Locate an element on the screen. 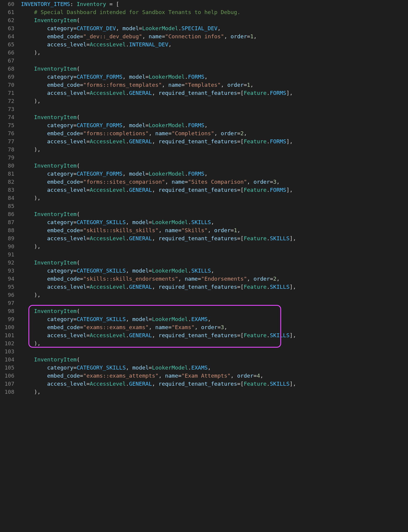 This screenshot has height=532, width=408. code-line: embed_code="forms::forms_templates", nam… is located at coordinates (214, 85).